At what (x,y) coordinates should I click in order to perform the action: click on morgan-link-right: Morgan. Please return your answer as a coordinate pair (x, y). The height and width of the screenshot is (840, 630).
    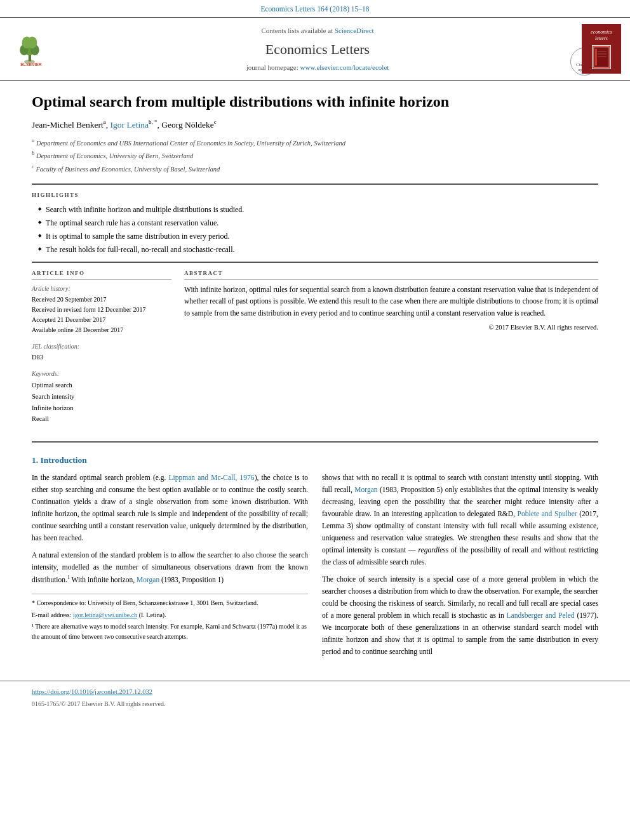
    Looking at the image, I should click on (366, 490).